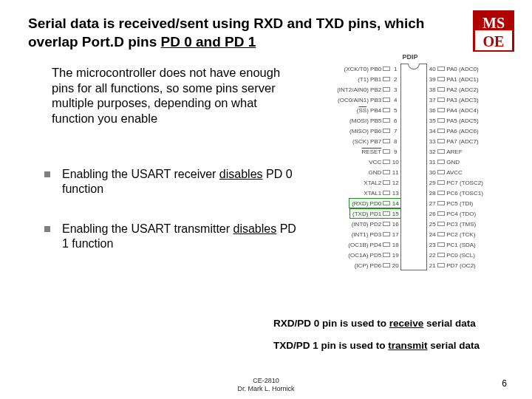 The image size is (532, 399). I want to click on pin-label: PC7 (TOSC2), so click(465, 183).